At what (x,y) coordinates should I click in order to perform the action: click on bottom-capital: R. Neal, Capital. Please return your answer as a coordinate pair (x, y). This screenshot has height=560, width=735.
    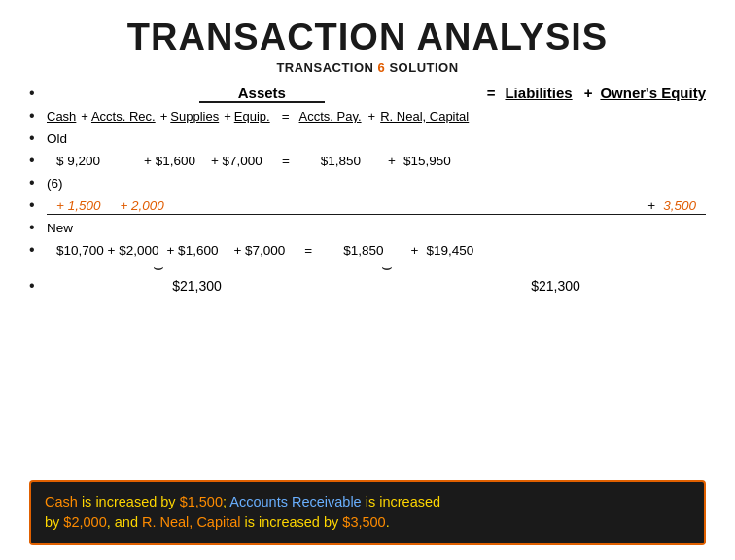
    Looking at the image, I should click on (192, 522).